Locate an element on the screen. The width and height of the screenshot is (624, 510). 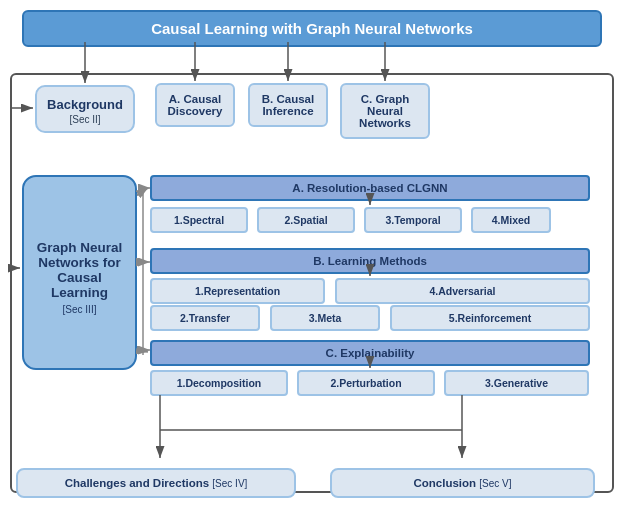
cat-a-label: A. CausalDiscovery is located at coordinates (196, 105).